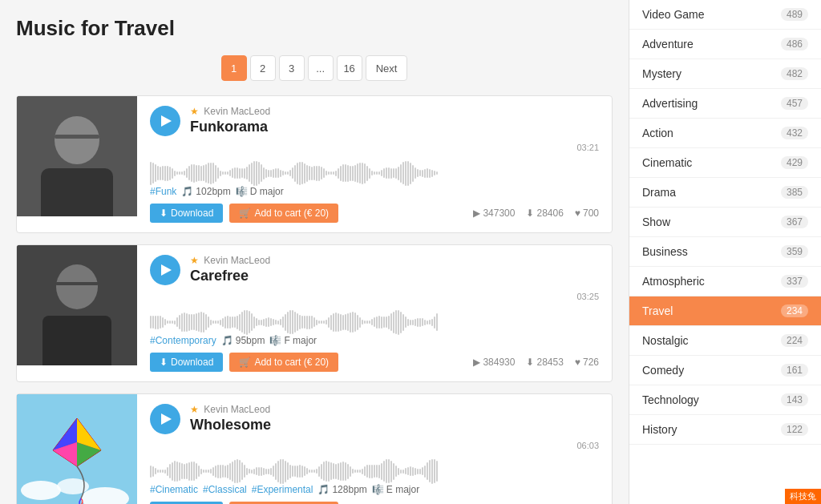  Describe the element at coordinates (725, 163) in the screenshot. I see `sidebar-item-cinematic: Cinematic 429` at that location.